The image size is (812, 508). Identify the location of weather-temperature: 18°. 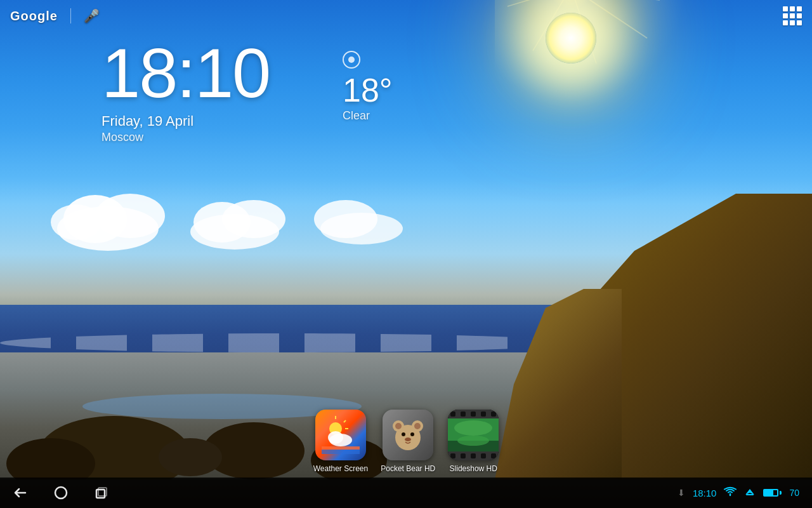
(368, 90).